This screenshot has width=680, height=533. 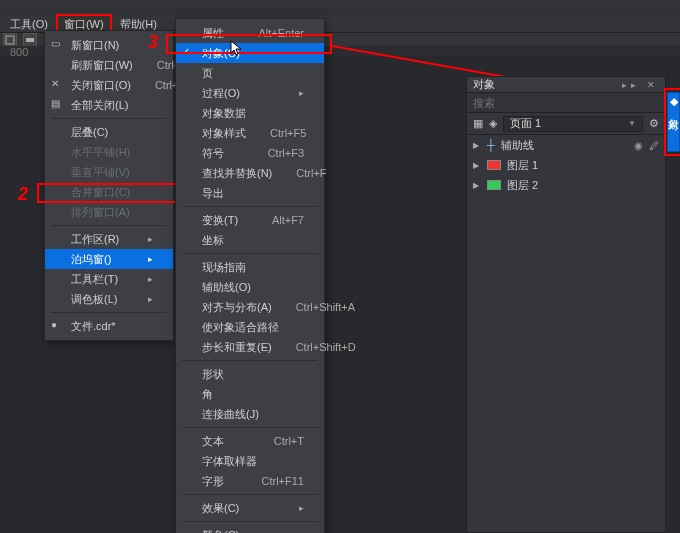 What do you see at coordinates (250, 173) in the screenshot?
I see `mi-find-replace: 查找并替换(N)Ctrl+F` at bounding box center [250, 173].